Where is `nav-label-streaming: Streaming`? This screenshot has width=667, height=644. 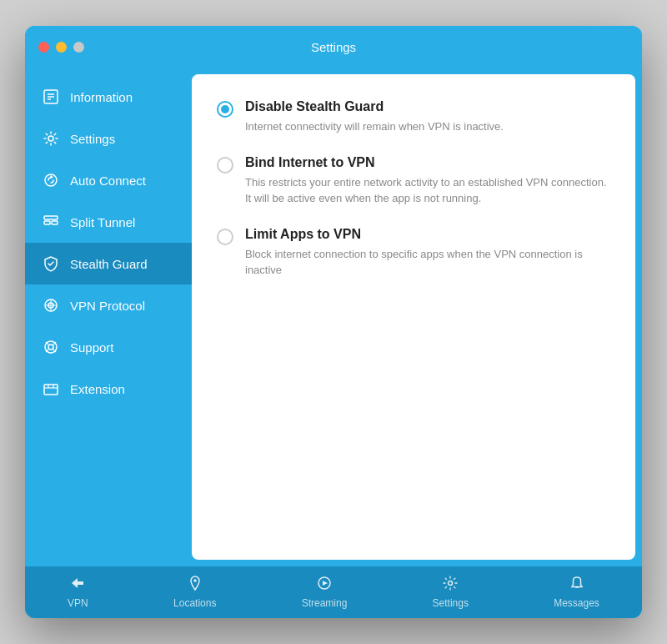 nav-label-streaming: Streaming is located at coordinates (325, 603).